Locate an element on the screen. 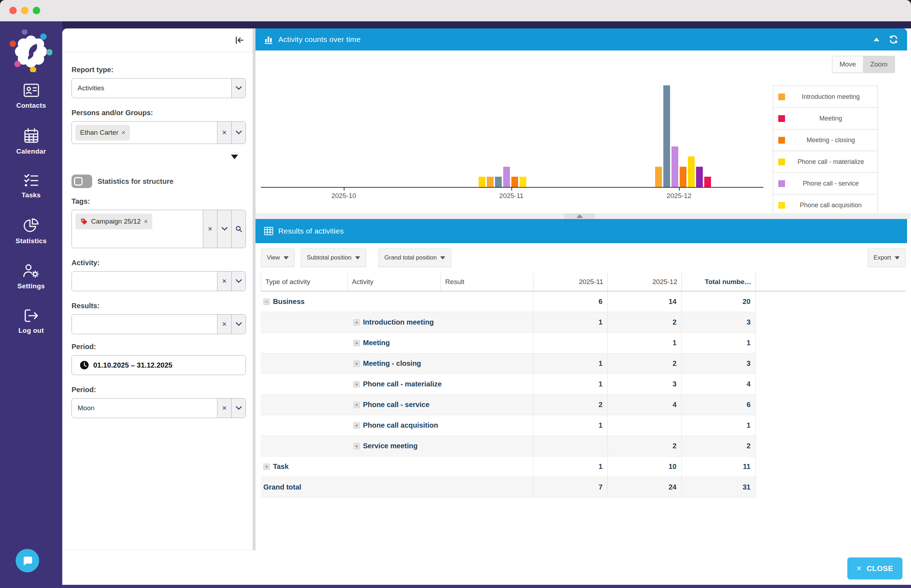  legend-item: Phone call - service is located at coordinates (825, 184).